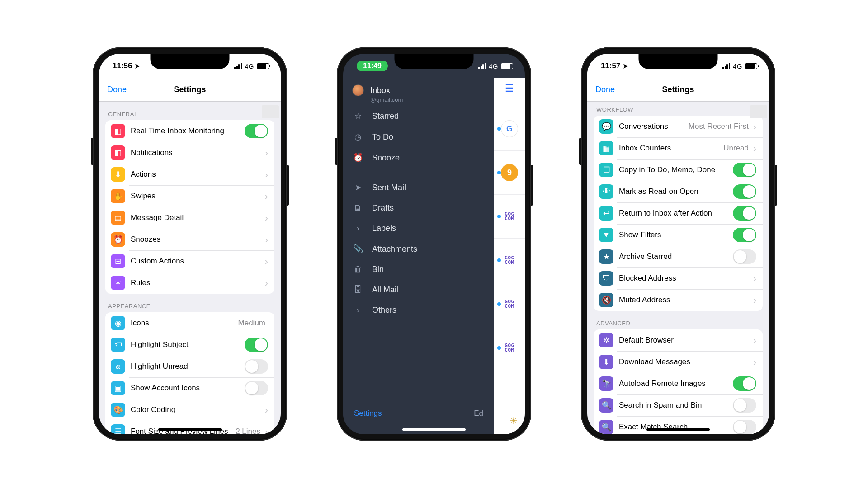  I want to click on list-appearance: ◉ Icons Medium 🏷 Highlight Subject a Hig…, so click(190, 373).